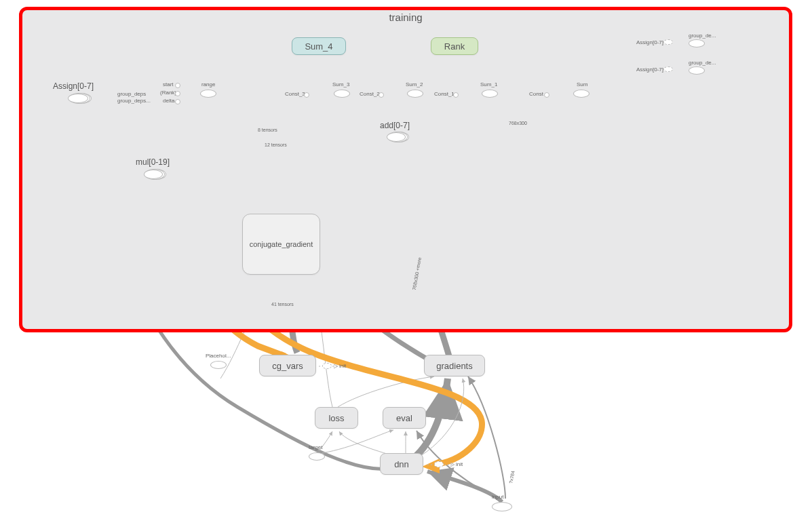  What do you see at coordinates (511, 477) in the screenshot?
I see `edge-label-x784: ?x784` at bounding box center [511, 477].